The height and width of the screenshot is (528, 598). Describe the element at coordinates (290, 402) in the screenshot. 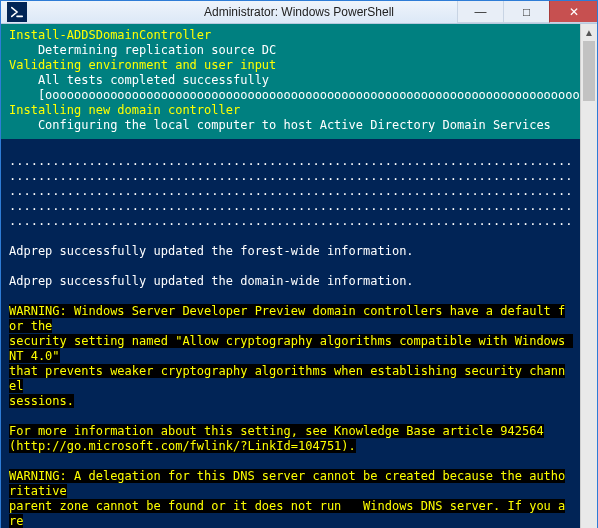

I see `warning-line: sessions.` at that location.